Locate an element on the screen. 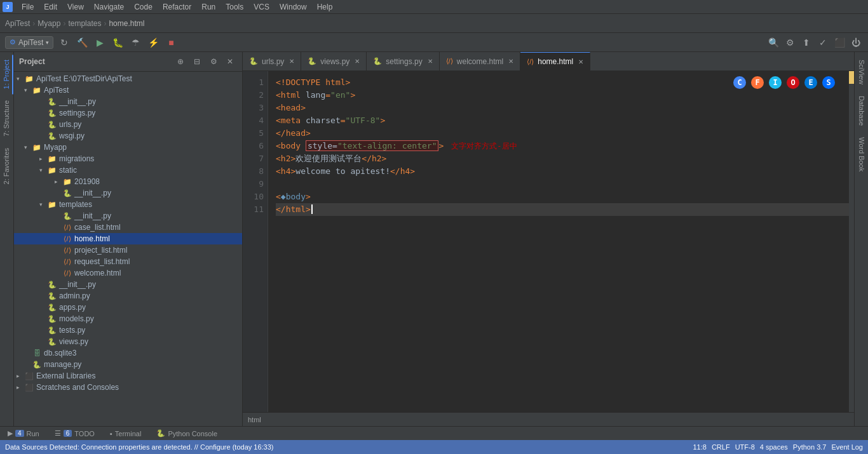  collapse-all-btn: ⊟ is located at coordinates (197, 62).